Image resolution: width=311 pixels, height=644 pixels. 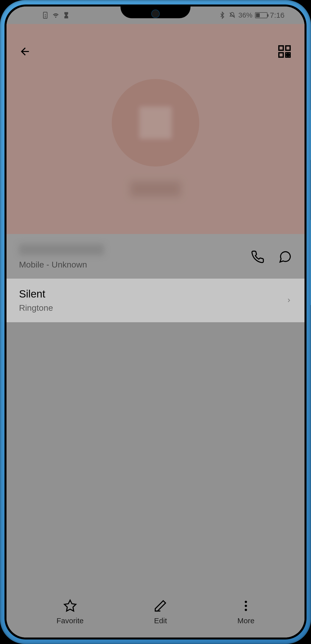 What do you see at coordinates (160, 612) in the screenshot?
I see `edit-button: Edit` at bounding box center [160, 612].